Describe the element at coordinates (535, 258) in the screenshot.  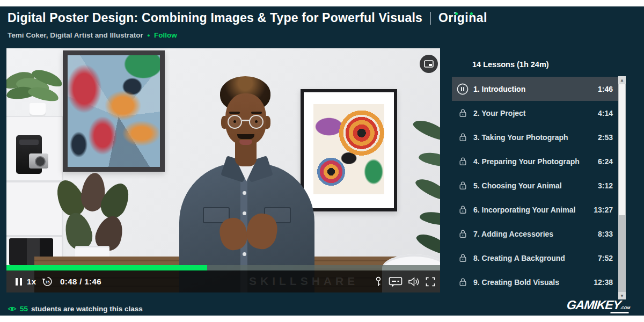
I see `lesson-row: 8. Creating A Background7:52` at that location.